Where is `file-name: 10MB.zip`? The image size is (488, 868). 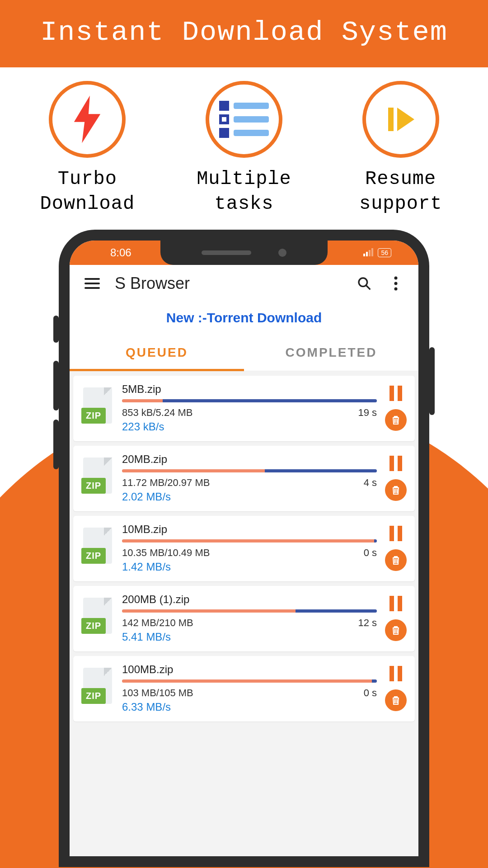
file-name: 10MB.zip is located at coordinates (249, 529).